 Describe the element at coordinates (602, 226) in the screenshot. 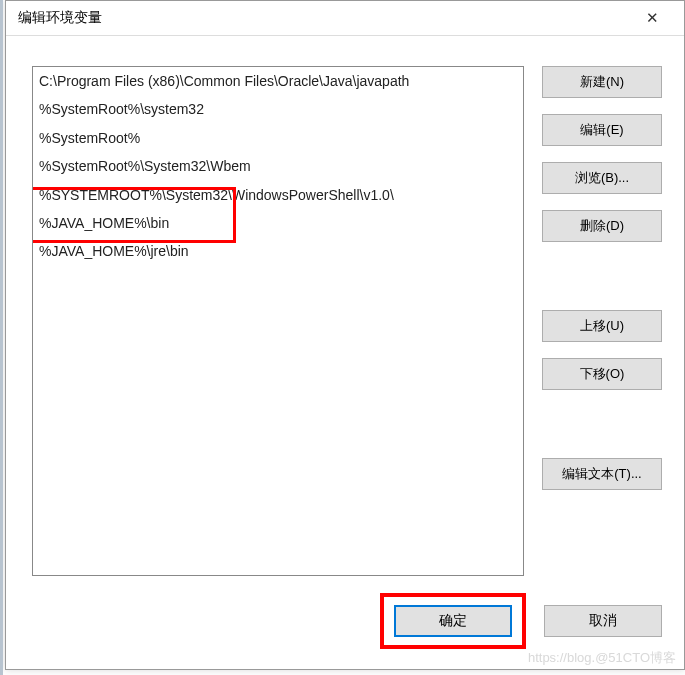

I see `delete-button: 删除(D)` at that location.